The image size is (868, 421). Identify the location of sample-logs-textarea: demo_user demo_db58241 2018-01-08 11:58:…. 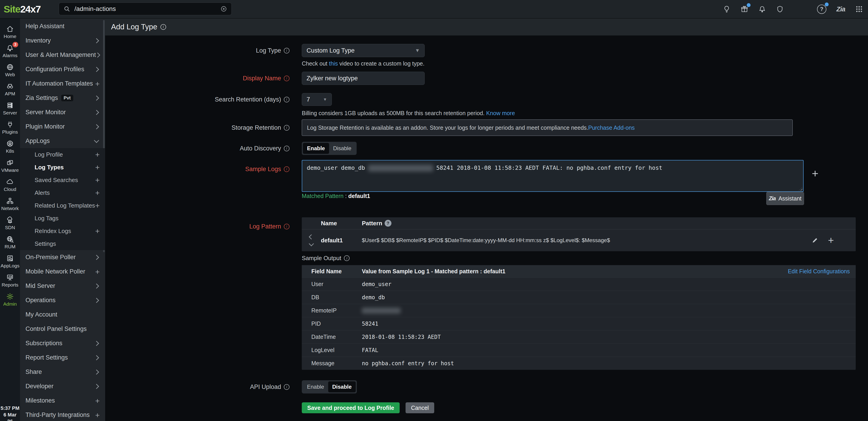
(553, 176).